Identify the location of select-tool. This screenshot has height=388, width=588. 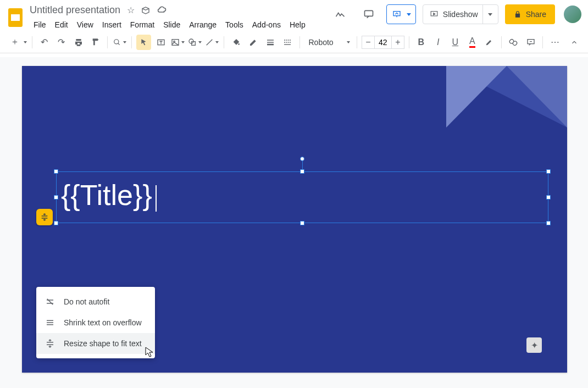
(144, 42).